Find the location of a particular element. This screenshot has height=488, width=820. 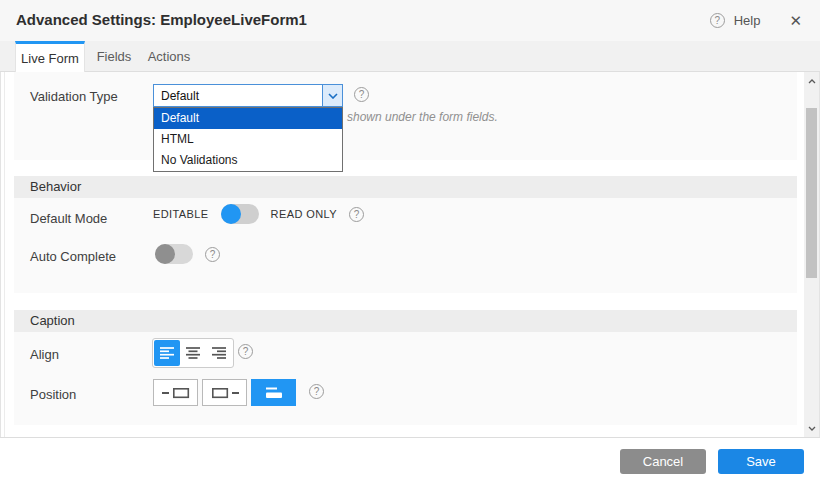

position-label: Position is located at coordinates (53, 394).